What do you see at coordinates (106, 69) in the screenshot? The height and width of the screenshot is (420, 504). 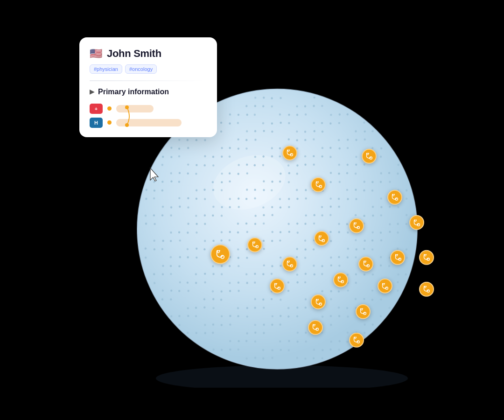 I see `tag-physician: #physician` at bounding box center [106, 69].